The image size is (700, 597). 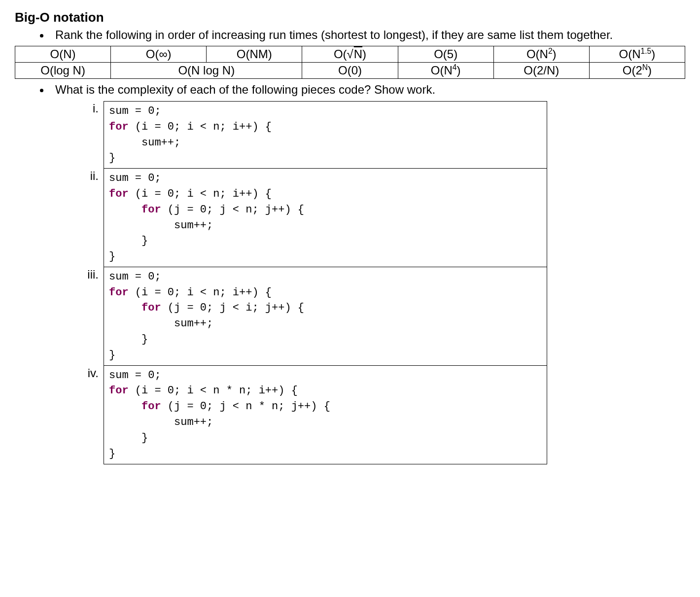 I want to click on code-row-ii: ii. sum = 0; for (i = 0; i < n; i++) { f…, so click(x=380, y=218).